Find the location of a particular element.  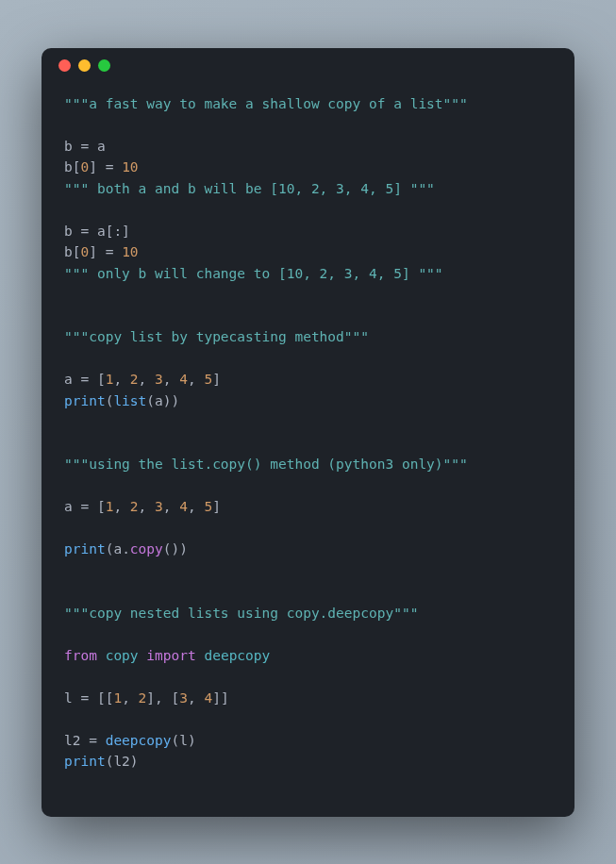

function-call: deepcopy is located at coordinates (139, 740).